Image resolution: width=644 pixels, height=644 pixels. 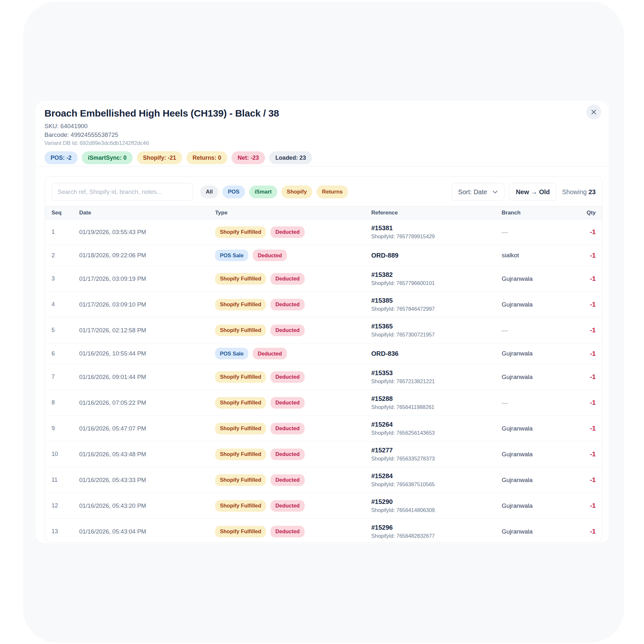 What do you see at coordinates (437, 528) in the screenshot?
I see `reference-id: #15296` at bounding box center [437, 528].